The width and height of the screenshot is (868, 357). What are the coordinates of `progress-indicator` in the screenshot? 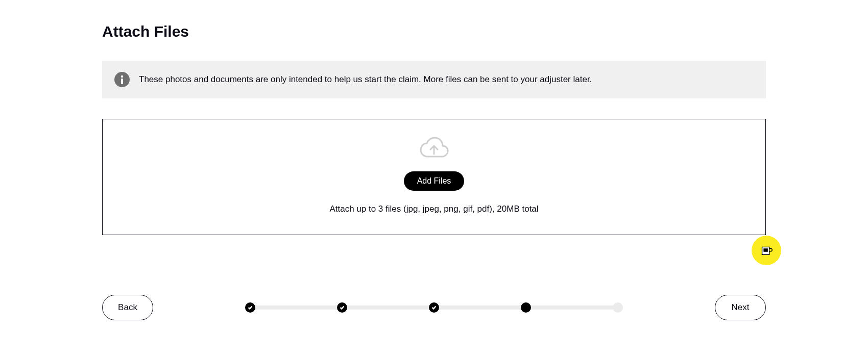 It's located at (434, 308).